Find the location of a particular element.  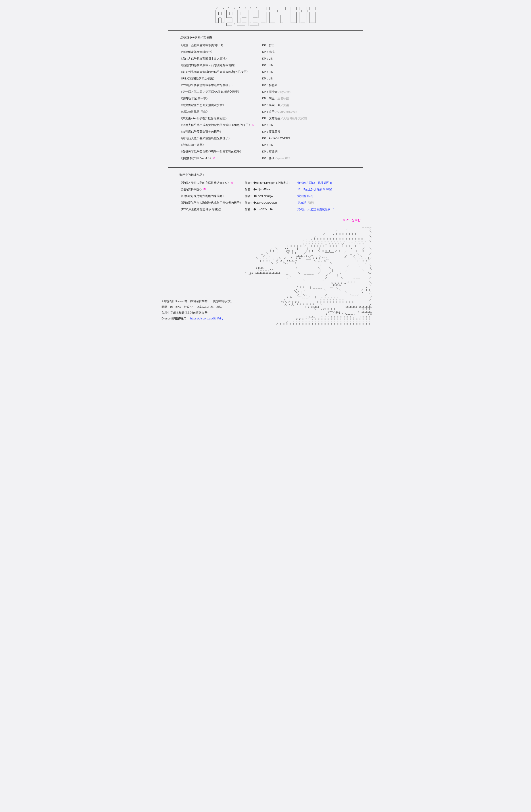

work-title: 《彭哥列兄弟在大海賊時代似乎在當冒險家(?)的樣子》 is located at coordinates (221, 72).